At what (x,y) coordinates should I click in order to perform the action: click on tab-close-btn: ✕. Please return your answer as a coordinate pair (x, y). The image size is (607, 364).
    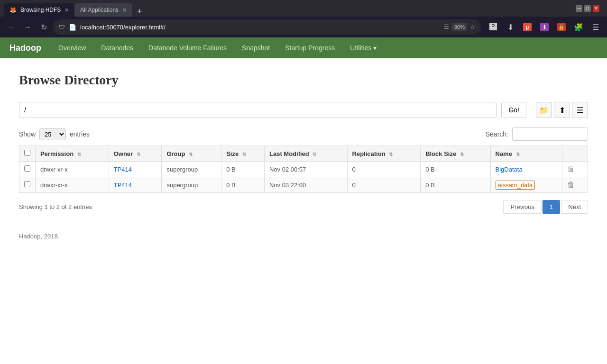
    Looking at the image, I should click on (66, 10).